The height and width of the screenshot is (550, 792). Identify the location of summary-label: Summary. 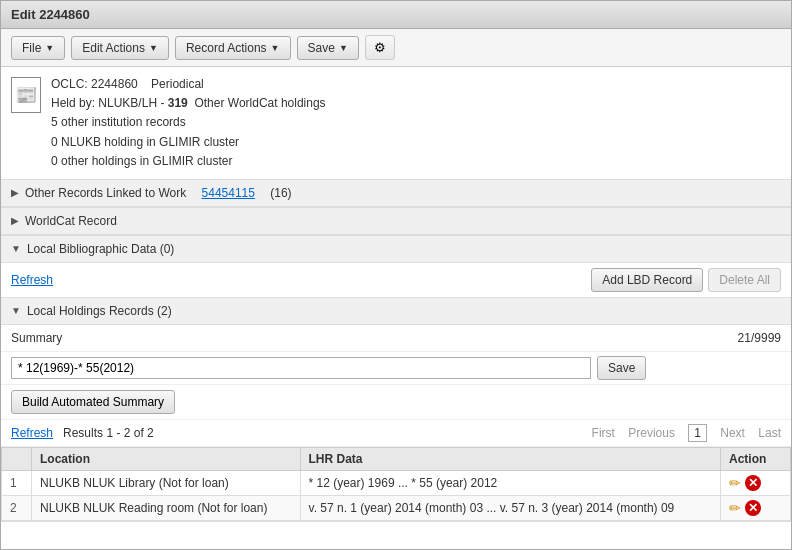
(36, 338).